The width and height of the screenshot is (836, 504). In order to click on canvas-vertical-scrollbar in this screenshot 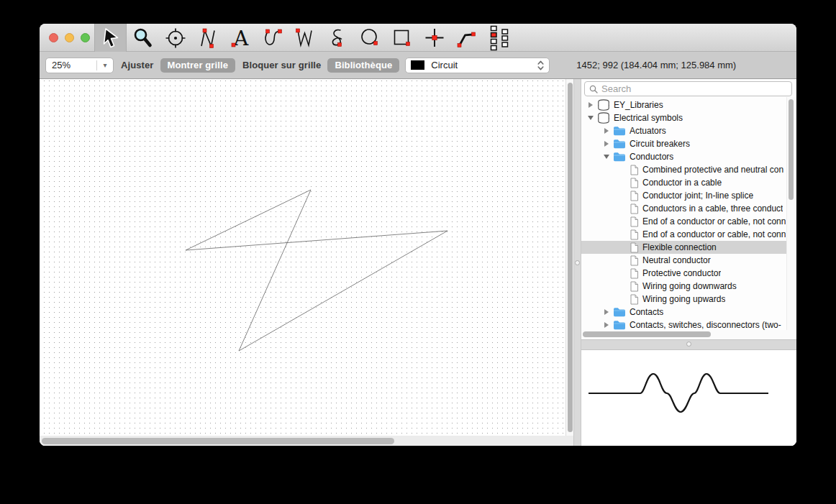, I will do `click(570, 257)`.